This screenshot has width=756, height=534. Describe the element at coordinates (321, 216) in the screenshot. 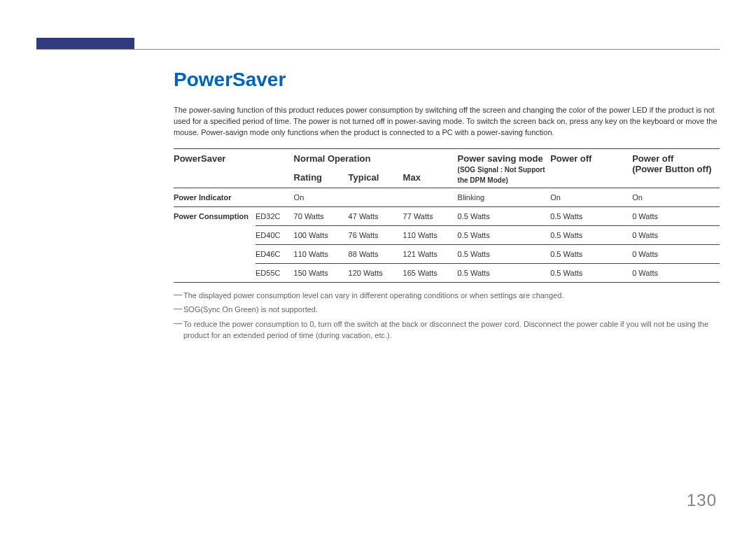

I see `cell-rating: 70 Watts` at that location.